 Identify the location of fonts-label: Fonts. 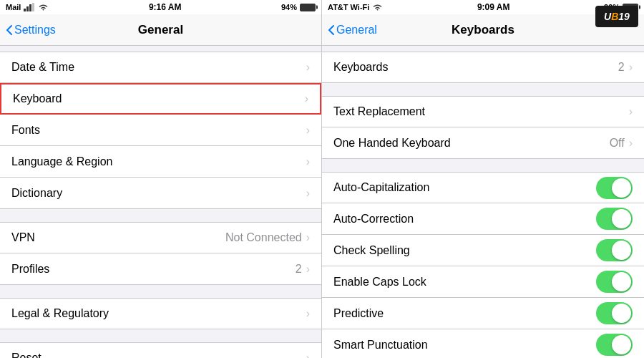
(159, 130).